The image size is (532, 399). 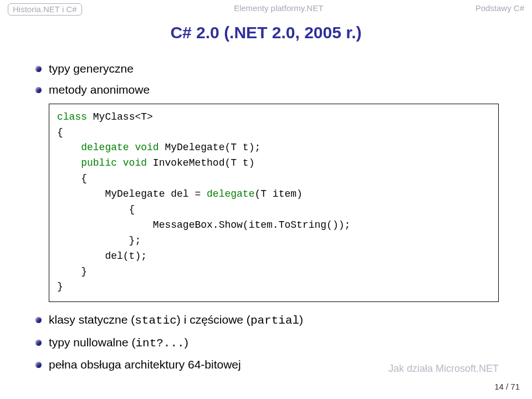 What do you see at coordinates (507, 387) in the screenshot?
I see `page-number: 14 / 71` at bounding box center [507, 387].